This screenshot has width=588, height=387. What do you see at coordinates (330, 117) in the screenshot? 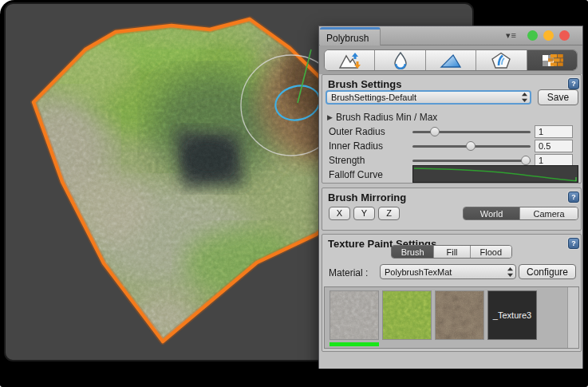
I see `foldout-arrow-icon: ▶` at bounding box center [330, 117].